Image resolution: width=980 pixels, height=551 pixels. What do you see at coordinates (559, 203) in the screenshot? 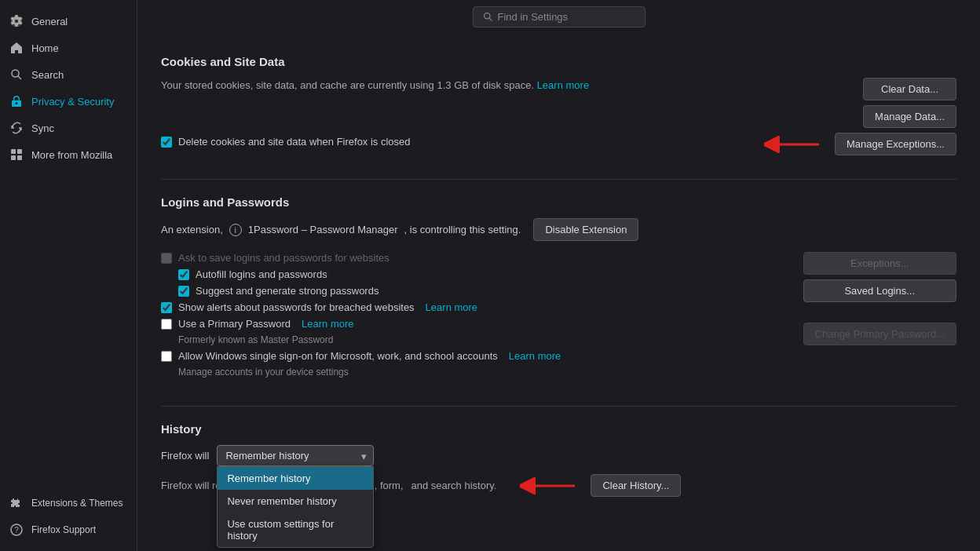
I see `logins-title: Logins and Passwords` at bounding box center [559, 203].